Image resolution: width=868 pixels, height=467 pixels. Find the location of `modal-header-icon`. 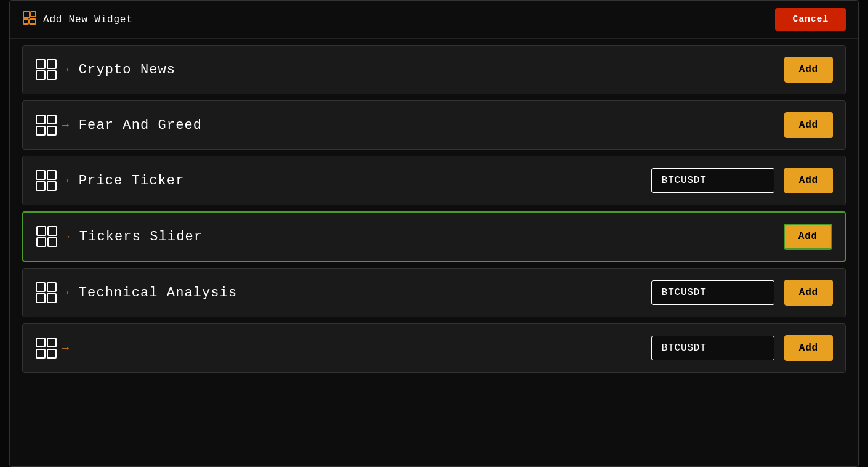

modal-header-icon is located at coordinates (30, 20).